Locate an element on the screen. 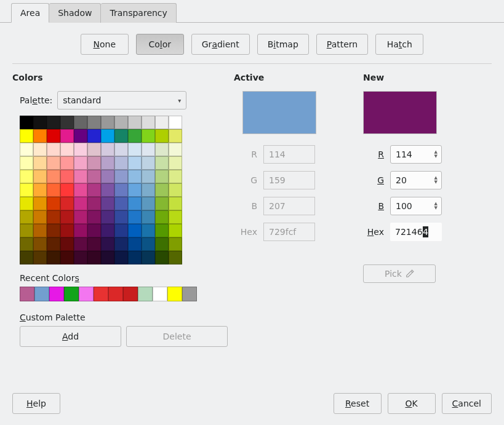 This screenshot has height=425, width=504. none-button: None is located at coordinates (105, 44).